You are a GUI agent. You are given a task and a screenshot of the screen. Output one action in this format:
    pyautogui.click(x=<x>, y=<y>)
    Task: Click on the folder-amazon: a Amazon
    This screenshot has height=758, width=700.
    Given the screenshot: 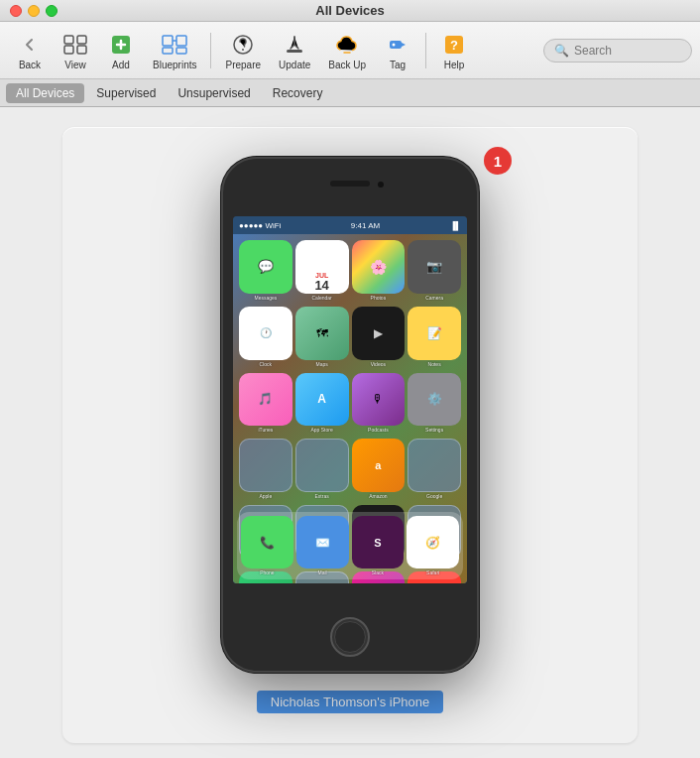 What is the action you would take?
    pyautogui.click(x=379, y=468)
    